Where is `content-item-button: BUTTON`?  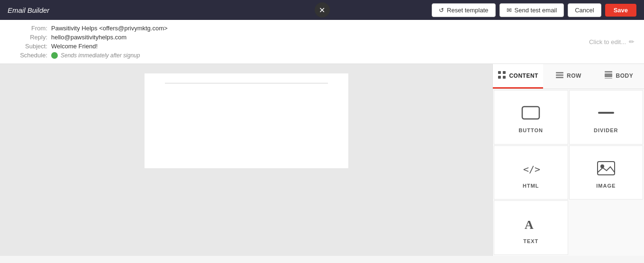 content-item-button: BUTTON is located at coordinates (531, 118).